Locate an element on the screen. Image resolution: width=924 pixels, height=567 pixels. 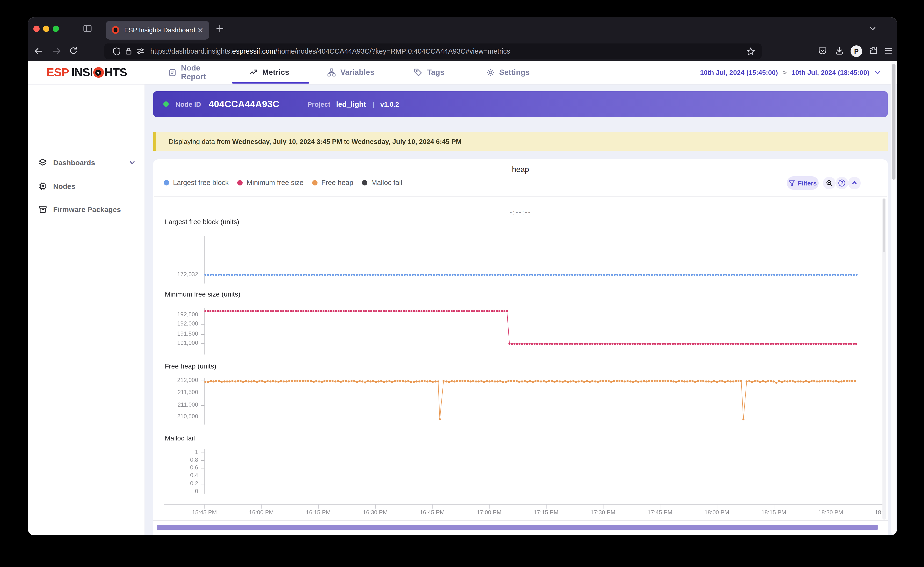
browser-chrome: ESP Insights Dashboard ✕ is located at coordinates (463, 39).